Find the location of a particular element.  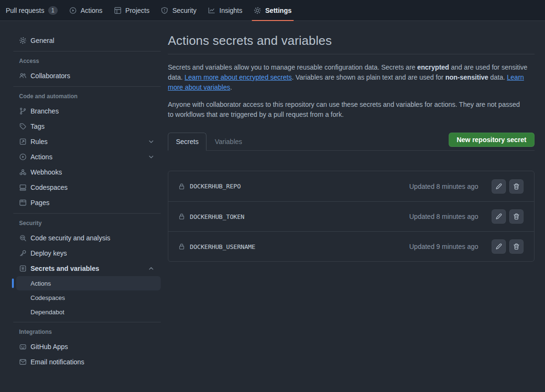

sidebar-subitem-label: Dependabot is located at coordinates (48, 312).